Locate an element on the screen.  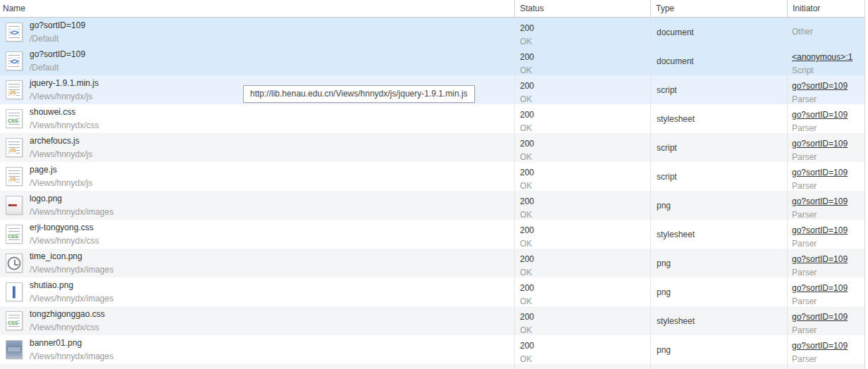
request-name: logo.png is located at coordinates (72, 199).